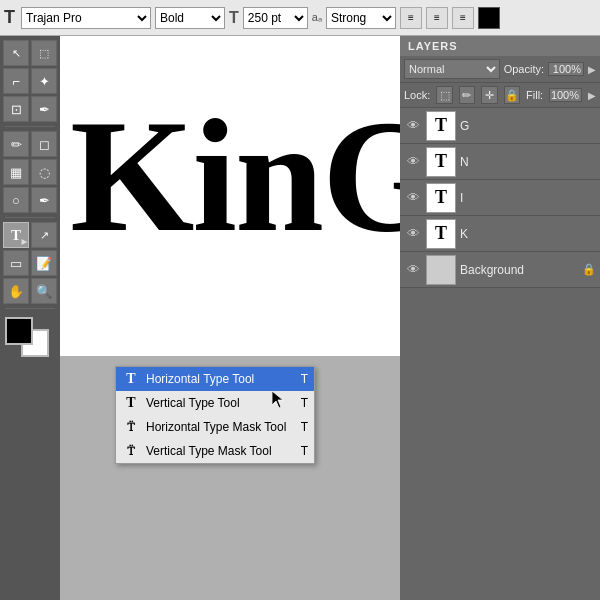 Image resolution: width=600 pixels, height=600 pixels. I want to click on layer-lock-icon-bg: 🔒, so click(589, 270).